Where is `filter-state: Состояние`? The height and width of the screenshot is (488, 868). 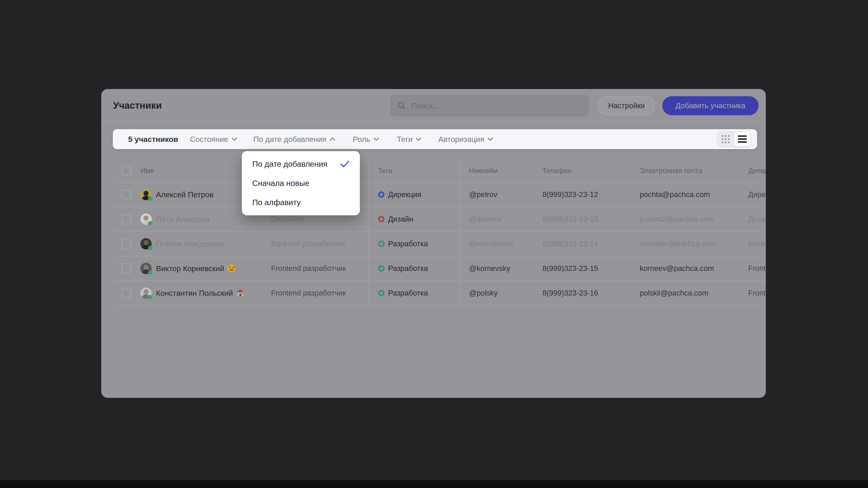
filter-state: Состояние is located at coordinates (214, 139).